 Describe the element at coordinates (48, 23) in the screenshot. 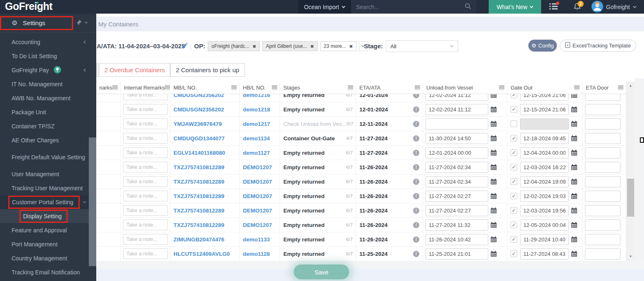

I see `sidebar-header-settings: ⚙ Settings` at that location.